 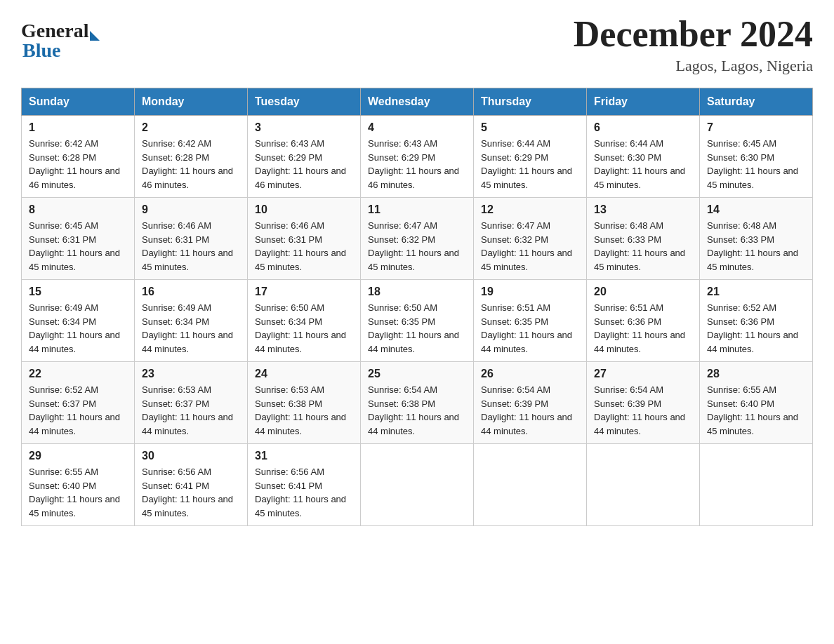 What do you see at coordinates (304, 456) in the screenshot?
I see `day-number: 31` at bounding box center [304, 456].